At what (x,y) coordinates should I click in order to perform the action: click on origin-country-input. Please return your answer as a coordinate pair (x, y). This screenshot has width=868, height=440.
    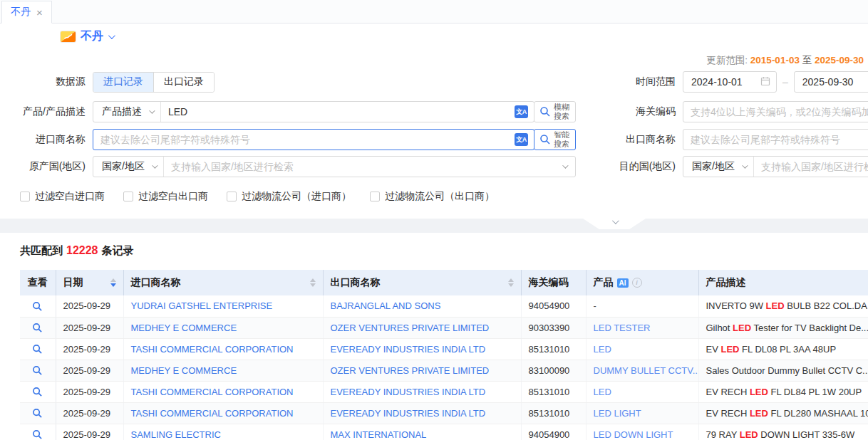
    Looking at the image, I should click on (363, 167).